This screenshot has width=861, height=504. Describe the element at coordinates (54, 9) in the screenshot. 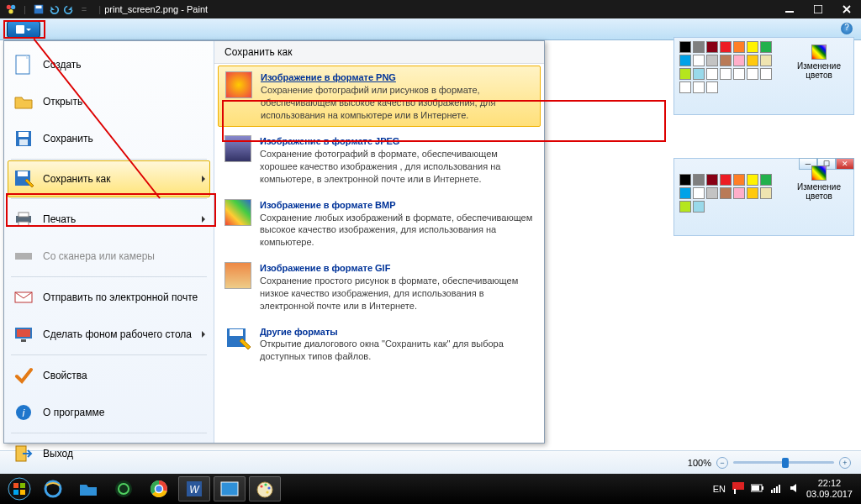

I see `undo-icon` at that location.